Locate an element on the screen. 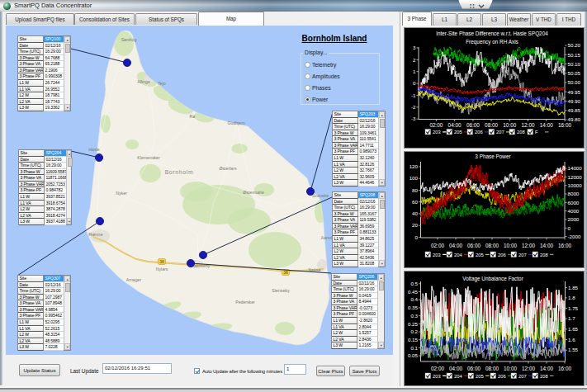  svg-text: 1.6 is located at coordinates (571, 340).